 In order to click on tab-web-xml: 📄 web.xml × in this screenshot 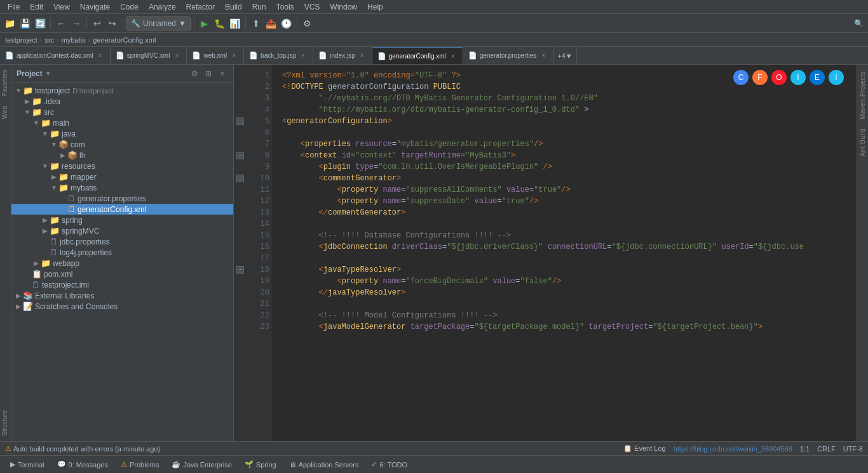, I will do `click(215, 56)`.